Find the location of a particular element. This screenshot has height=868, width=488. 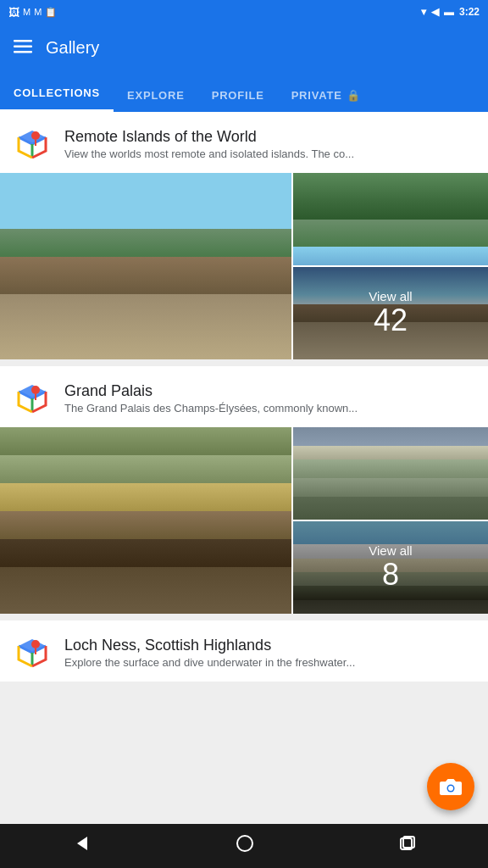

recents-button is located at coordinates (408, 846).